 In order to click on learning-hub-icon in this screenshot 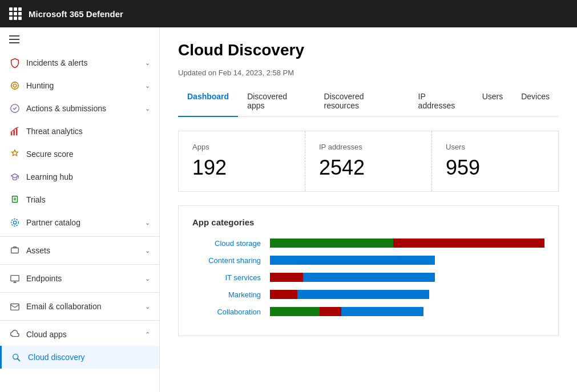, I will do `click(15, 177)`.